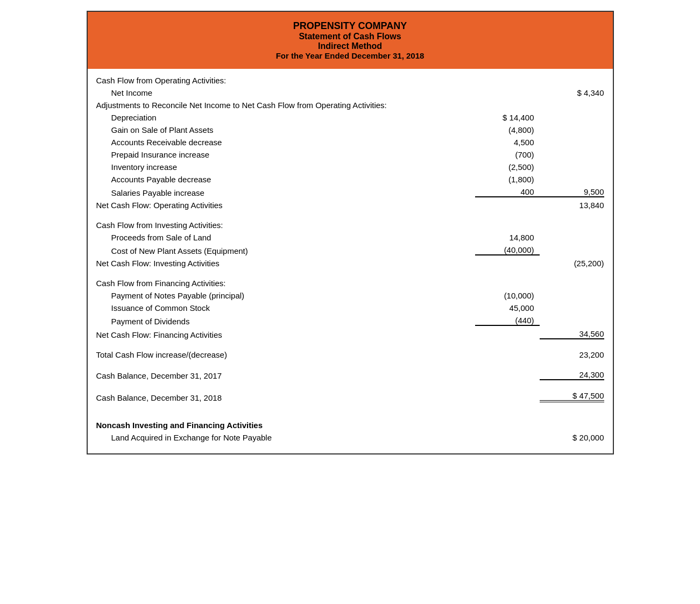 This screenshot has width=700, height=604. What do you see at coordinates (286, 264) in the screenshot?
I see `investing-net-label: Net Cash Flow: Investing Activities` at bounding box center [286, 264].